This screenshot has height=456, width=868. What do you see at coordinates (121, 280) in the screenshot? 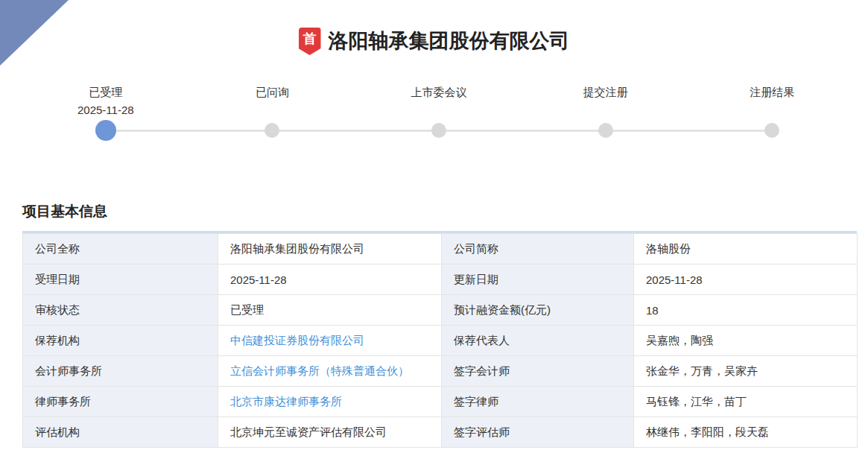
I see `field-label: 受理日期` at bounding box center [121, 280].